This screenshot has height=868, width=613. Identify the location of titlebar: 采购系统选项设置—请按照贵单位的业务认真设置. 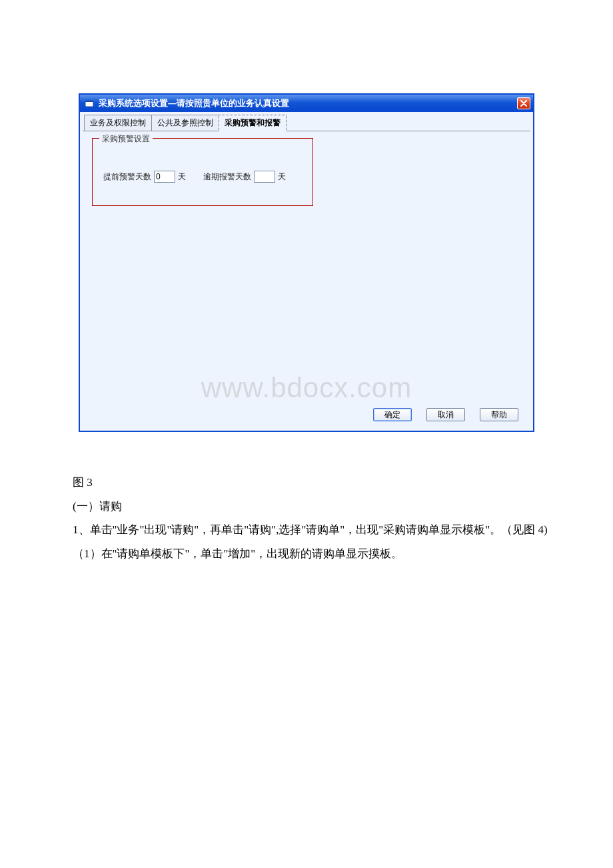
(306, 103).